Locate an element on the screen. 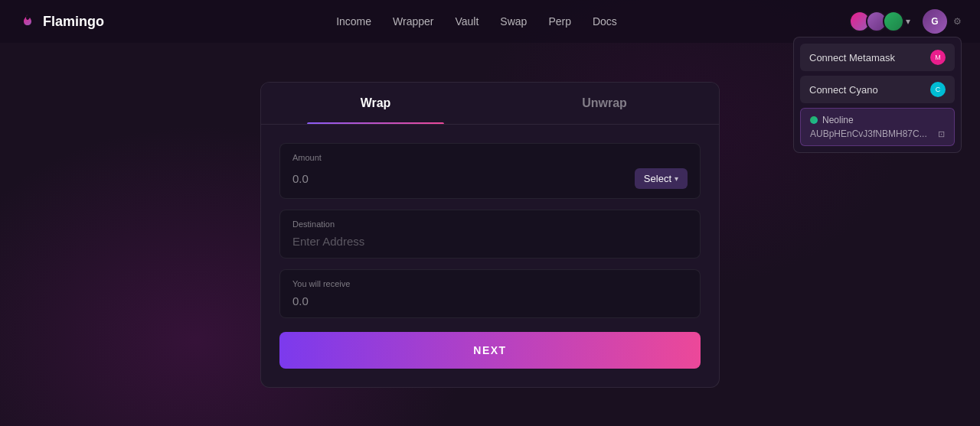  neoline-address-row: AUBpHEnCvJ3fNBMH87C... ⊡ is located at coordinates (877, 134).